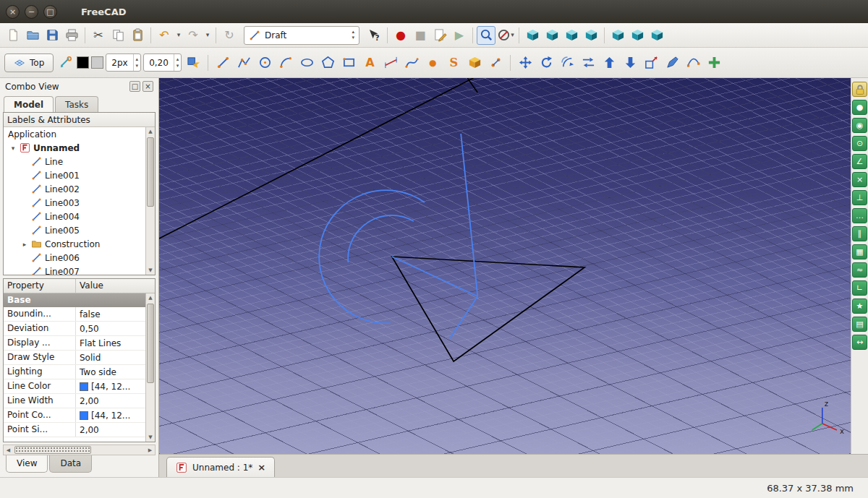 This screenshot has height=498, width=868. What do you see at coordinates (116, 343) in the screenshot?
I see `property-value: Flat Lines` at bounding box center [116, 343].